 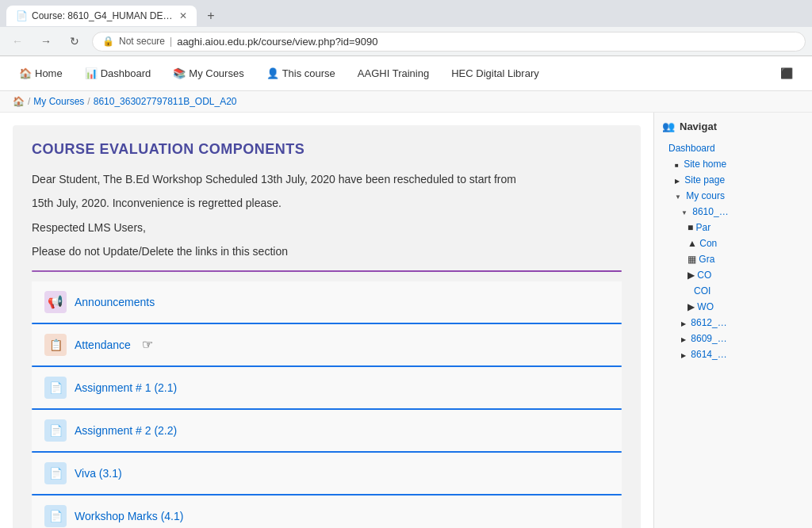 I want to click on security-icon: 🔒, so click(x=108, y=41).